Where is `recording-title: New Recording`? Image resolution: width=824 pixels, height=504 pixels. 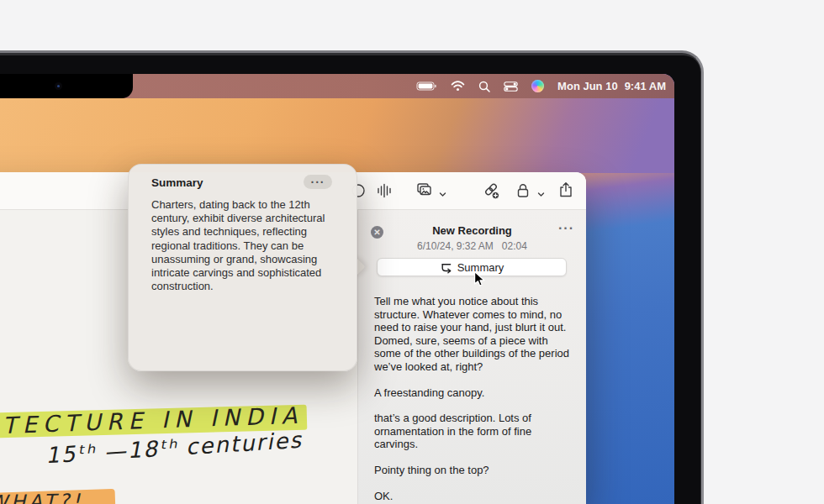 recording-title: New Recording is located at coordinates (473, 230).